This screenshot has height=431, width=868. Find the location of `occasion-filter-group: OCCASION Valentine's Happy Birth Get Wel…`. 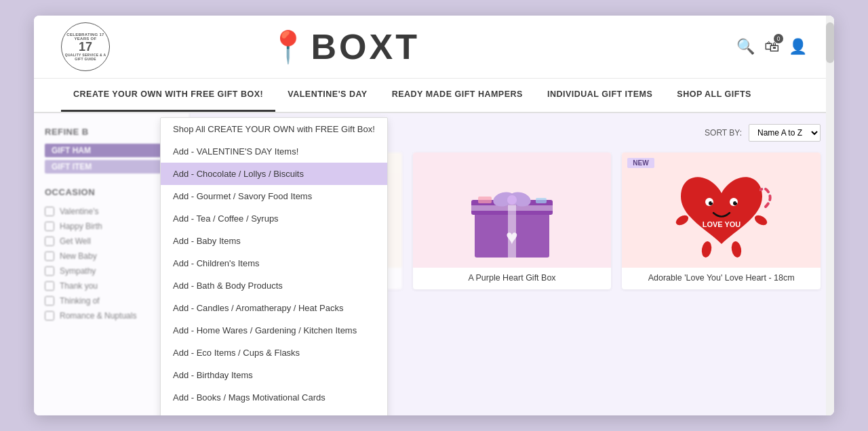

occasion-filter-group: OCCASION Valentine's Happy Birth Get Wel… is located at coordinates (111, 255).